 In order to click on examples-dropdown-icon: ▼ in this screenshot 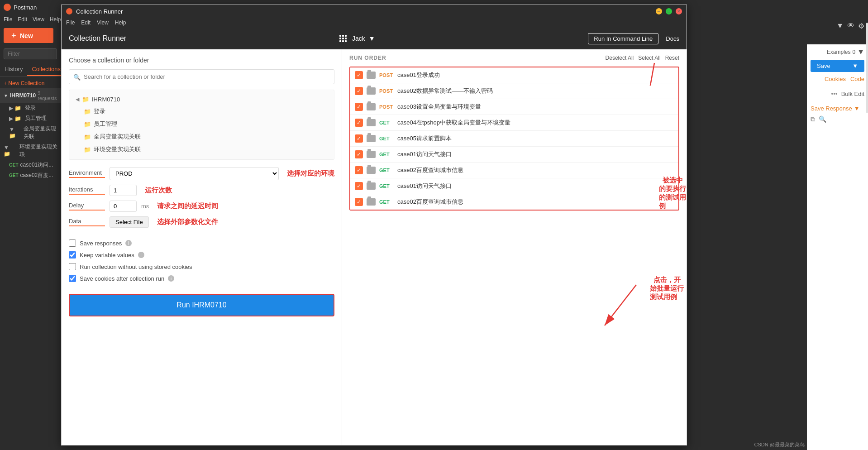, I will do `click(861, 52)`.